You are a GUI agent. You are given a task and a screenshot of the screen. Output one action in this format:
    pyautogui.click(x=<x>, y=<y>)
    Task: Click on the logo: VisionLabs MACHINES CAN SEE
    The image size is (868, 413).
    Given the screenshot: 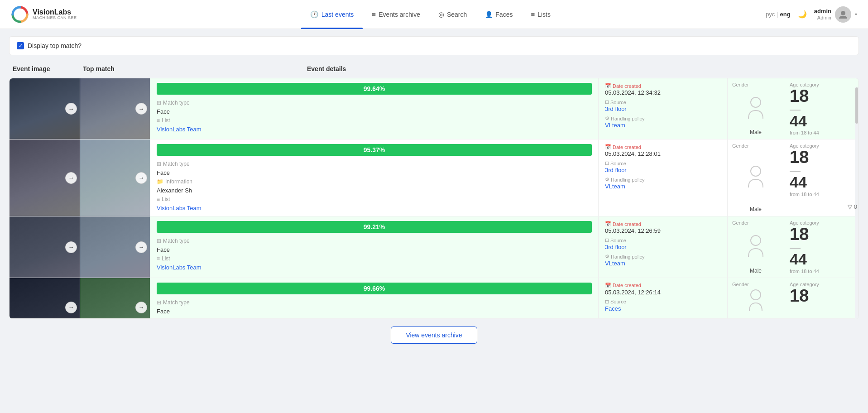 What is the action you would take?
    pyautogui.click(x=44, y=14)
    